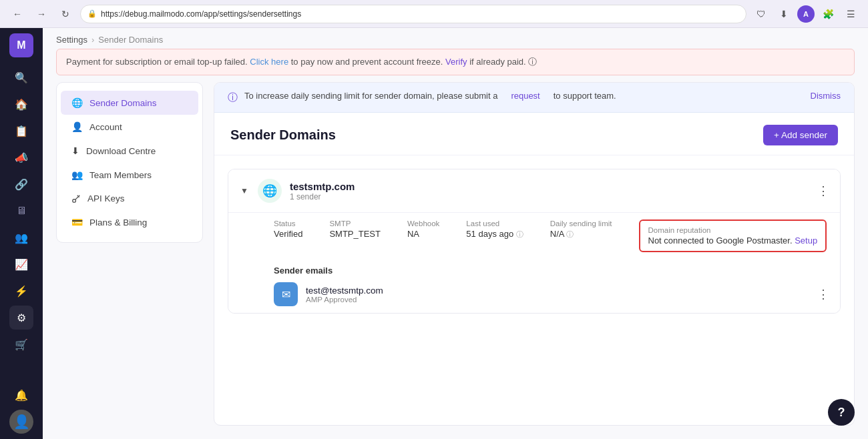 The height and width of the screenshot is (439, 868). Describe the element at coordinates (286, 294) in the screenshot. I see `email-envelope-icon: ✉` at that location.